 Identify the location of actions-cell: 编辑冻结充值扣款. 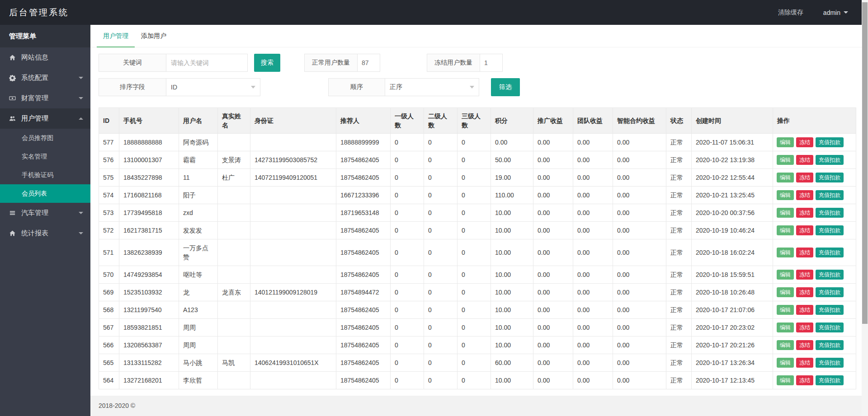
(815, 230).